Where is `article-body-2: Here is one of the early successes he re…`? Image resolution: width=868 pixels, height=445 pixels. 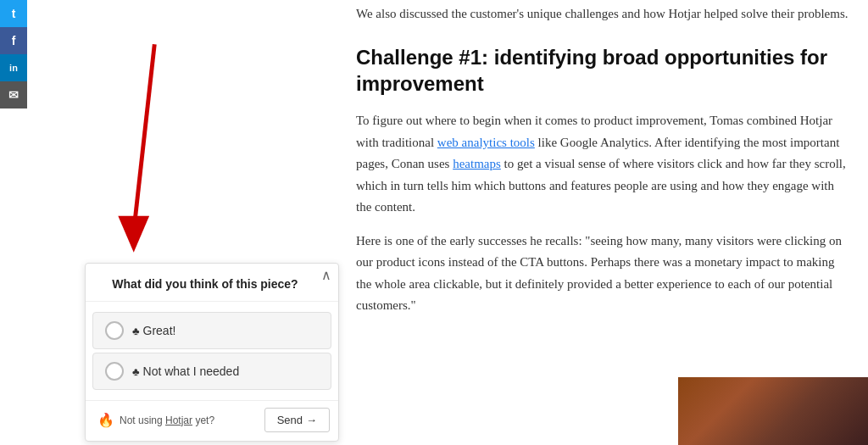
article-body-2: Here is one of the early successes he re… is located at coordinates (604, 274).